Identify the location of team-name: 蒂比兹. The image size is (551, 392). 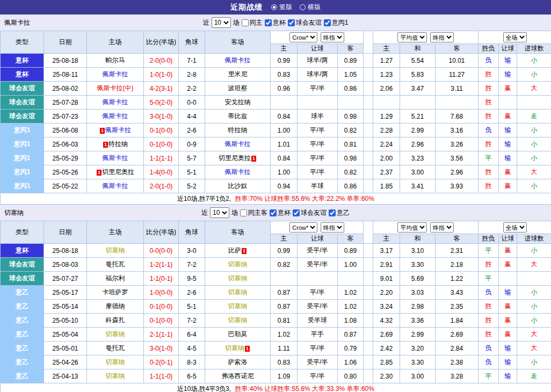
(238, 116).